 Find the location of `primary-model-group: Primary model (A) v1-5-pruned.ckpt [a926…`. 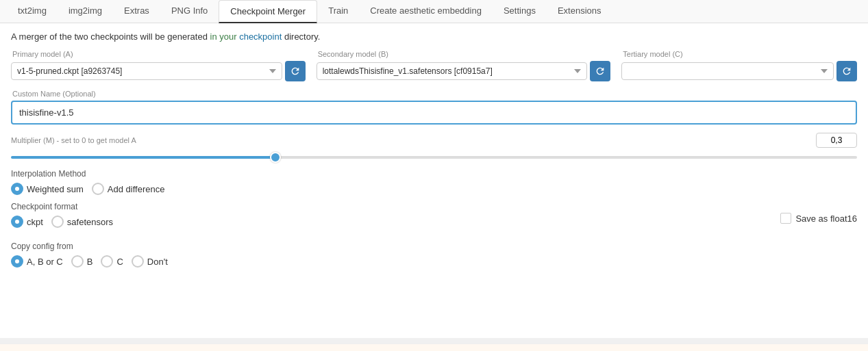

primary-model-group: Primary model (A) v1-5-pruned.ckpt [a926… is located at coordinates (158, 66).